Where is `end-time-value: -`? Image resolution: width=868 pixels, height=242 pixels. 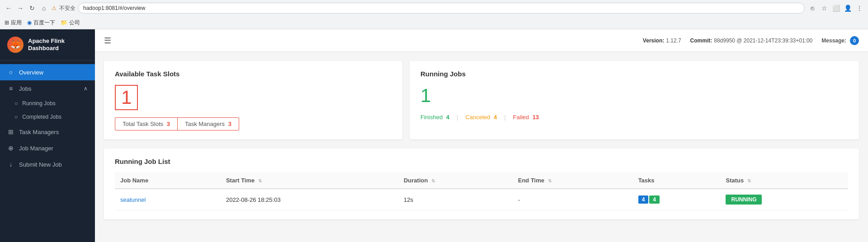 end-time-value: - is located at coordinates (519, 200).